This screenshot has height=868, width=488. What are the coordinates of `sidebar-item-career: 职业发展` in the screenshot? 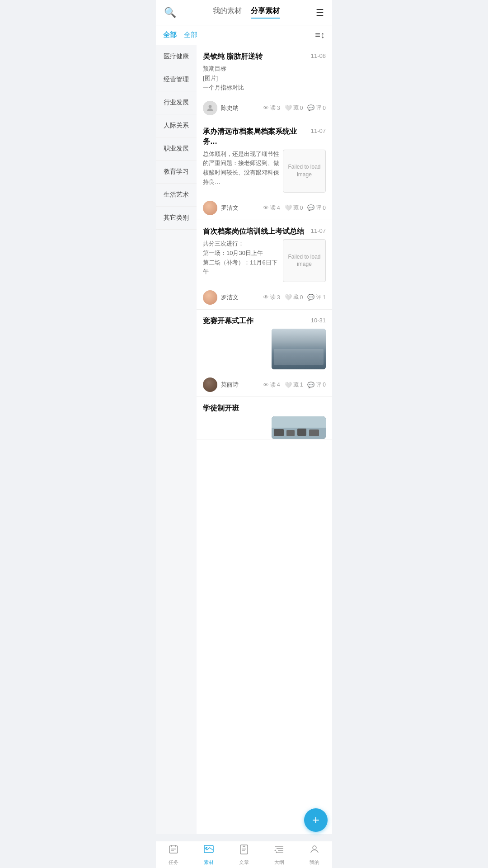 It's located at (176, 149).